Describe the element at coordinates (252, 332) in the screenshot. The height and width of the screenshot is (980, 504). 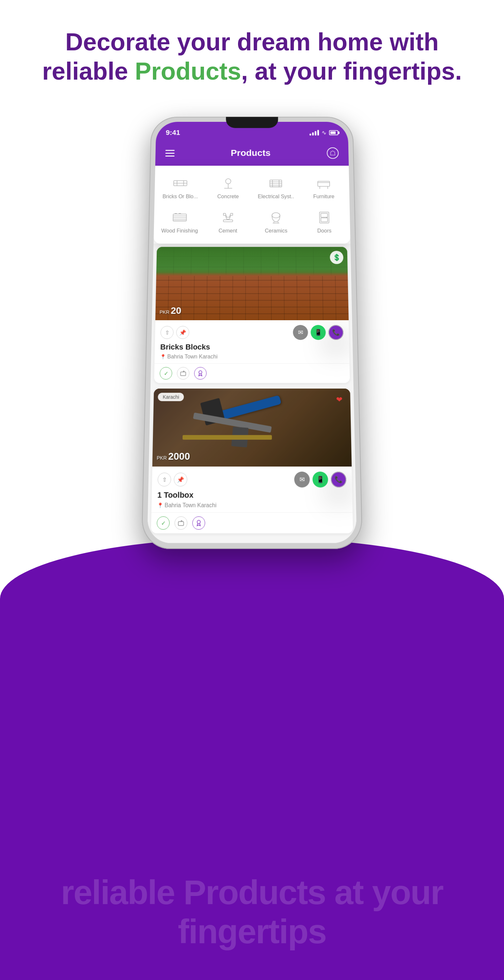
I see `product-action-row-bricks: ⇧ 📌 ✉ 📱 📞` at that location.